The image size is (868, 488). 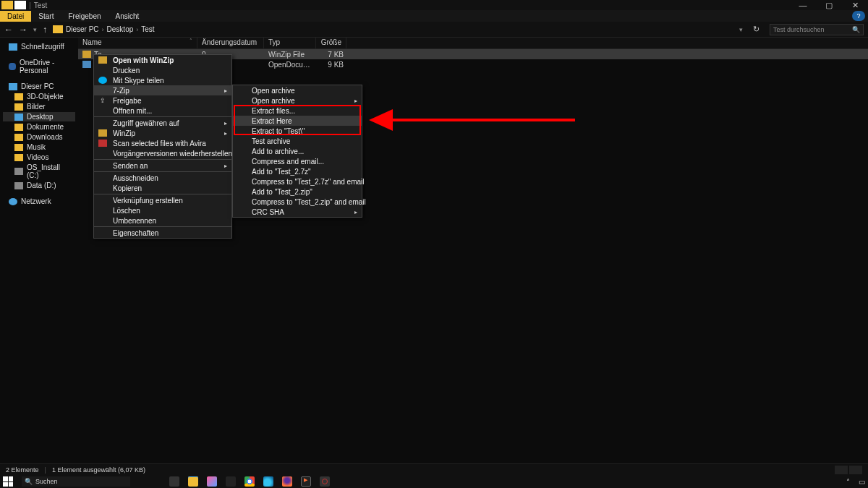 I want to click on tab-share: Freigeben, so click(x=84, y=16).